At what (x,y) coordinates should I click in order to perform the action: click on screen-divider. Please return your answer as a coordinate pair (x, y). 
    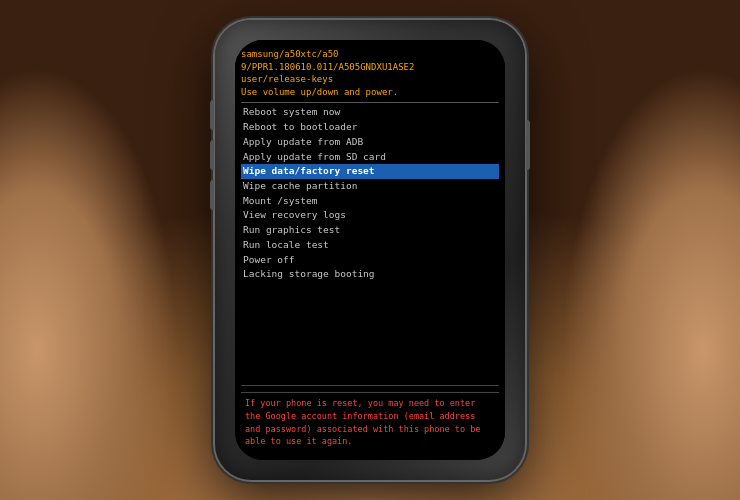
    Looking at the image, I should click on (370, 386).